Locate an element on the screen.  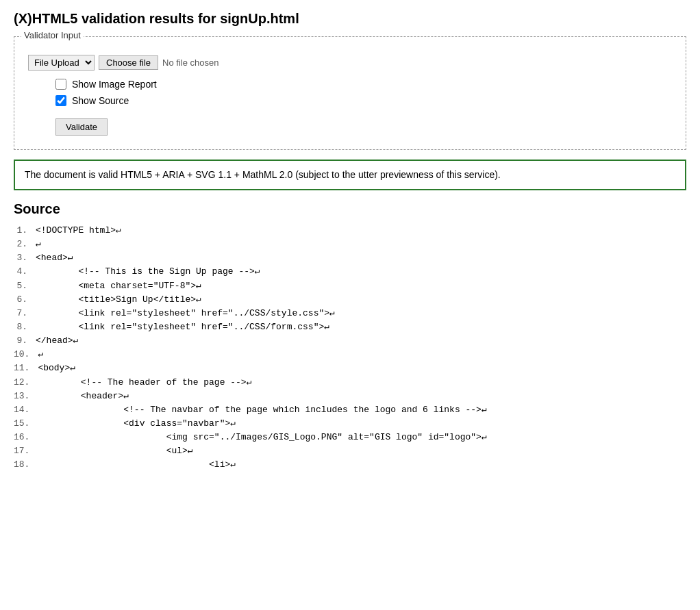
file-input-row: File Upload Enter URI Direct Input Choos… is located at coordinates (350, 63).